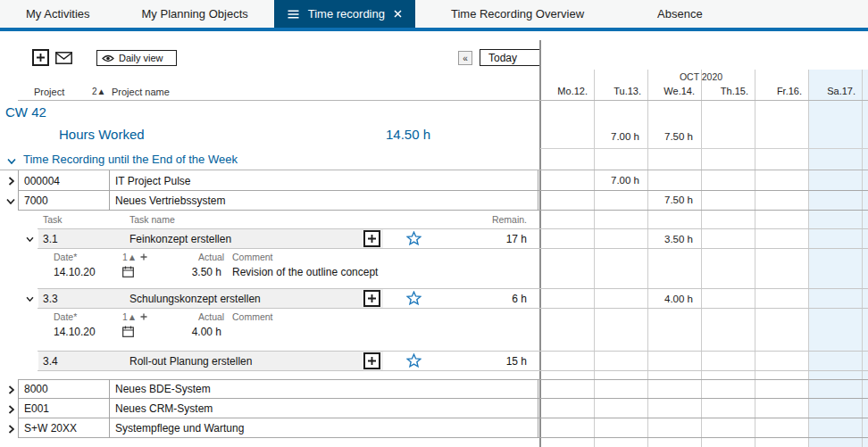 This screenshot has height=447, width=868. Describe the element at coordinates (58, 14) in the screenshot. I see `tab-label: My Activities` at that location.